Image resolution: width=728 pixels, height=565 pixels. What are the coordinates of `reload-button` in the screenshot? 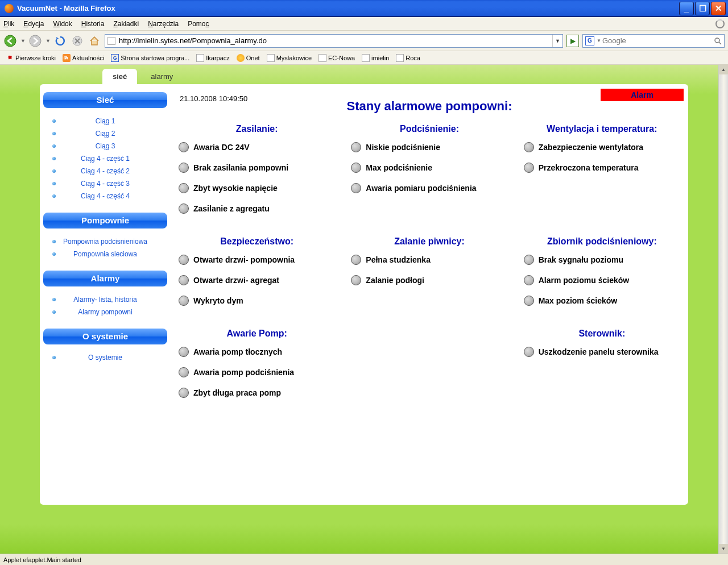 It's located at (60, 41).